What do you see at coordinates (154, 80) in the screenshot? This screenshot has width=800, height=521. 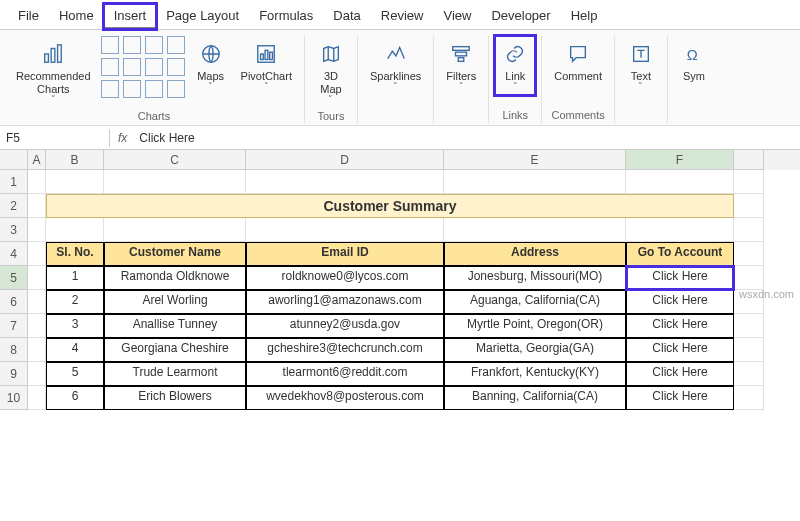 I see `group-charts: Recommended Charts Maps PivotChart Chart…` at bounding box center [154, 80].